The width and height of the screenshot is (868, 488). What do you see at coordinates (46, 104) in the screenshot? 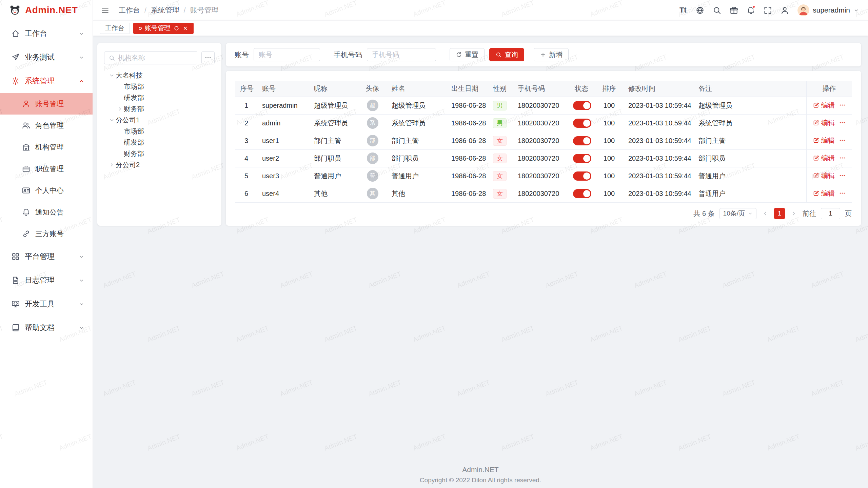
I see `sidebar-item-account-mgmt: 账号管理` at bounding box center [46, 104].